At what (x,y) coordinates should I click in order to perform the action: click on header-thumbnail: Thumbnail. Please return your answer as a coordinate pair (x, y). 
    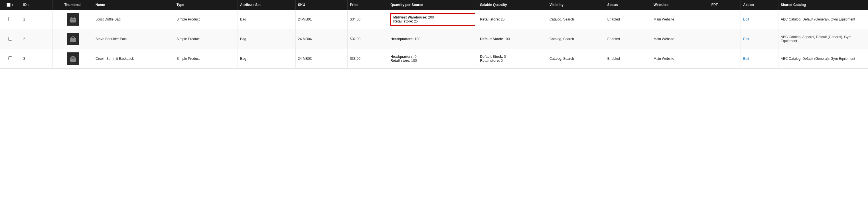
    Looking at the image, I should click on (73, 5).